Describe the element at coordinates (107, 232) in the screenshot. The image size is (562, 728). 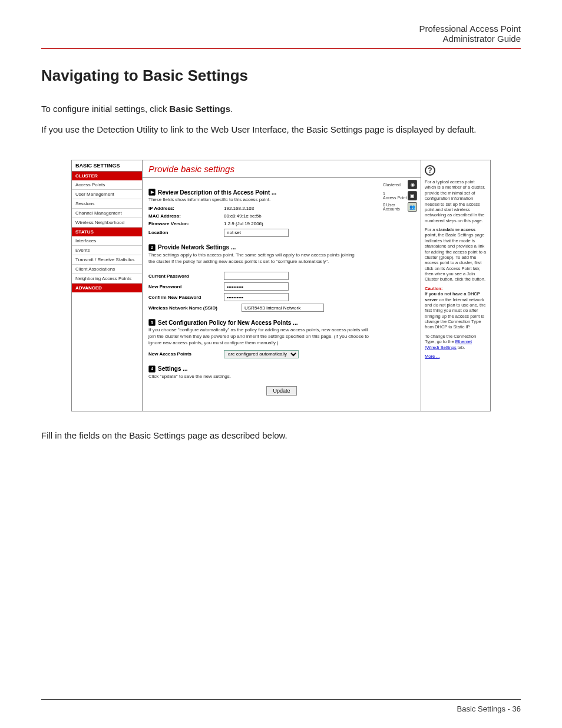
I see `sidebar-section-status: STATUS` at that location.